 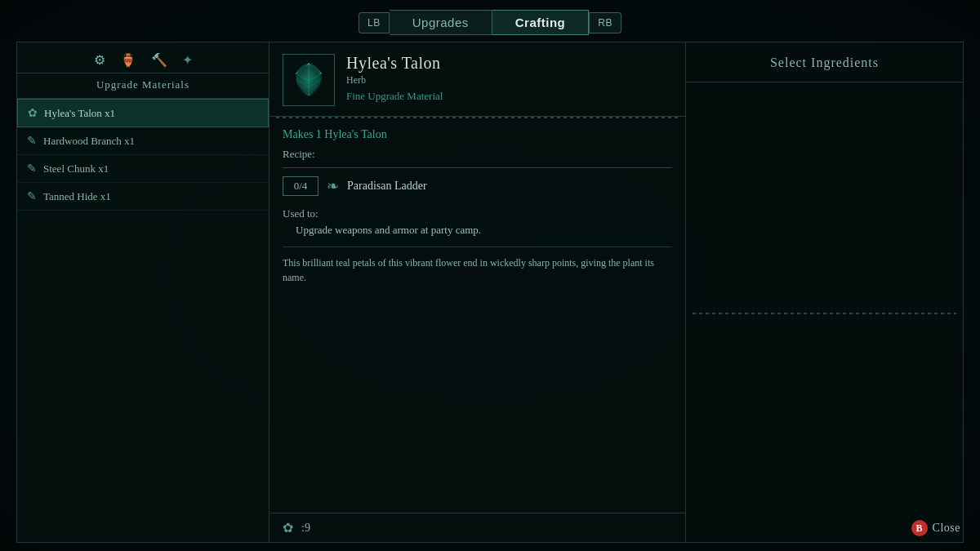 I want to click on currency-icon: ✿, so click(x=287, y=527).